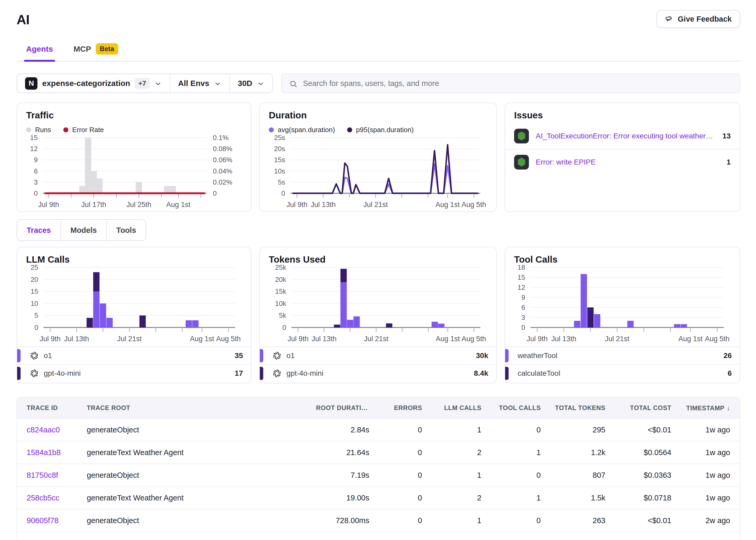 The image size is (756, 540). Describe the element at coordinates (134, 173) in the screenshot. I see `traffic-chart: 0030.02%60.04%90.06%120.08%150.1%Jul 9th…` at that location.